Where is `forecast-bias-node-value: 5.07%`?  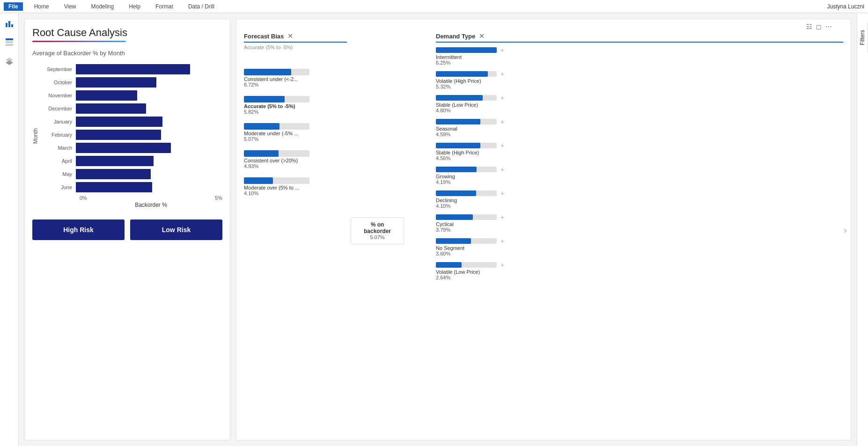 forecast-bias-node-value: 5.07% is located at coordinates (295, 139).